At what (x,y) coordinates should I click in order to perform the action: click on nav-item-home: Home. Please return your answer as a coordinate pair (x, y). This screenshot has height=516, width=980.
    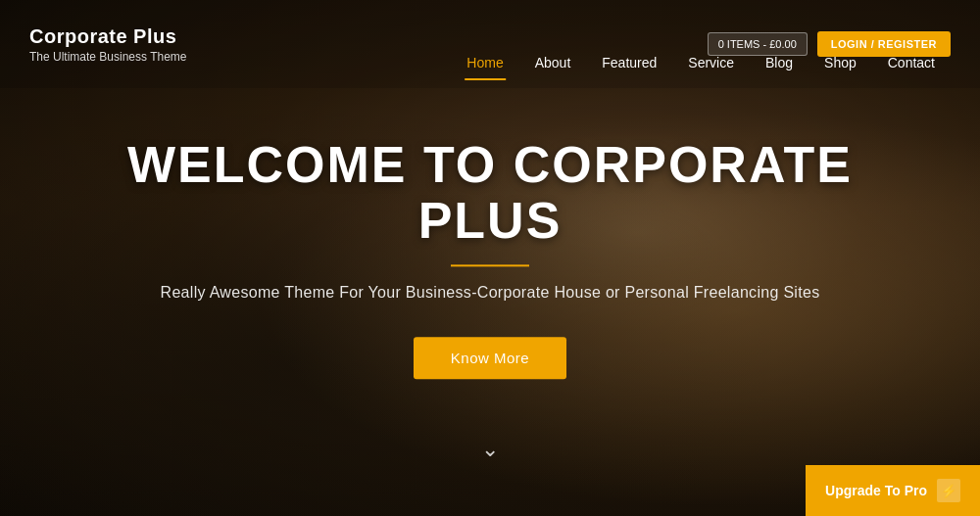
    Looking at the image, I should click on (484, 63).